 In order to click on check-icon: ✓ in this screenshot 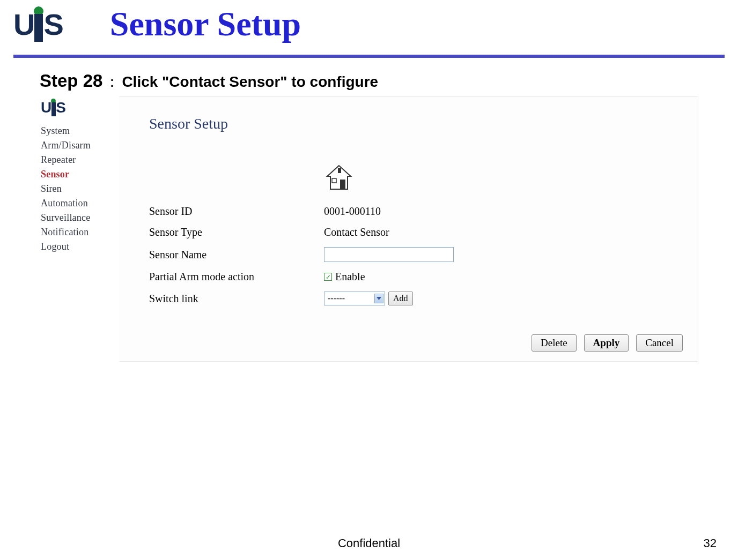, I will do `click(328, 277)`.